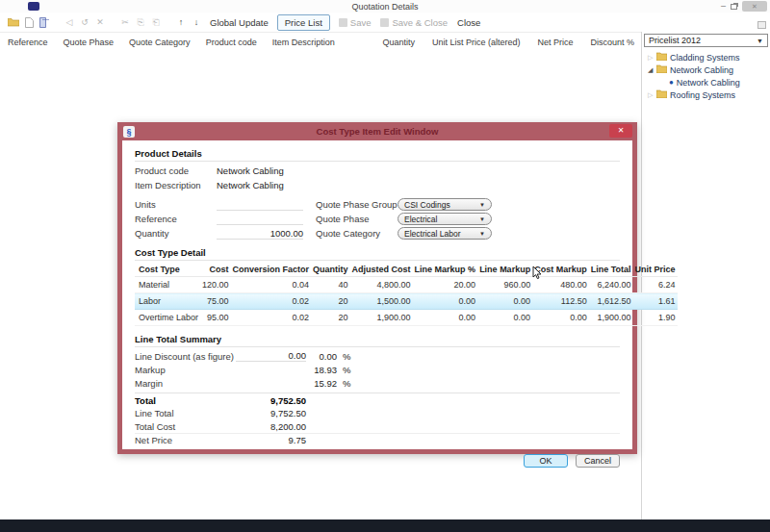  What do you see at coordinates (377, 131) in the screenshot?
I see `dialog-title: Cost Type Item Edit Window` at bounding box center [377, 131].